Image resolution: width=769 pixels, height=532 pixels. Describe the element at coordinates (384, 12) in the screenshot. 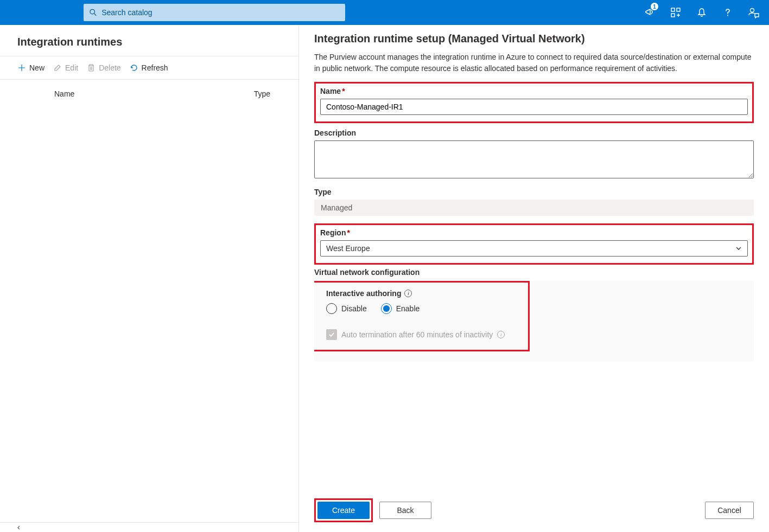

I see `top-bar: 1` at that location.